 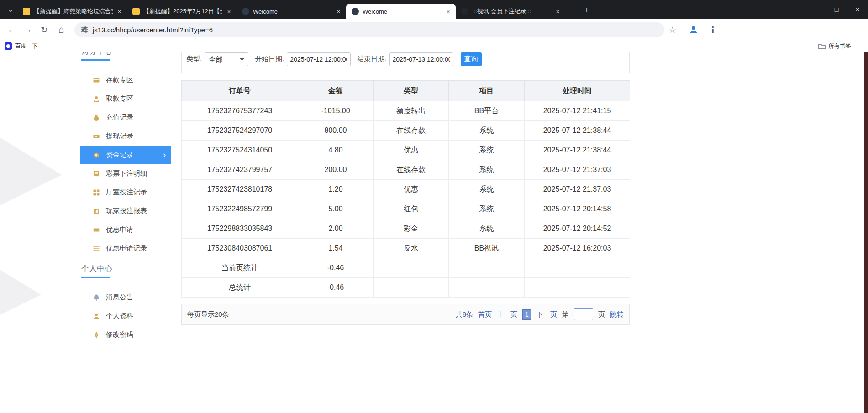 I want to click on reminder-favicon-icon, so click(x=136, y=11).